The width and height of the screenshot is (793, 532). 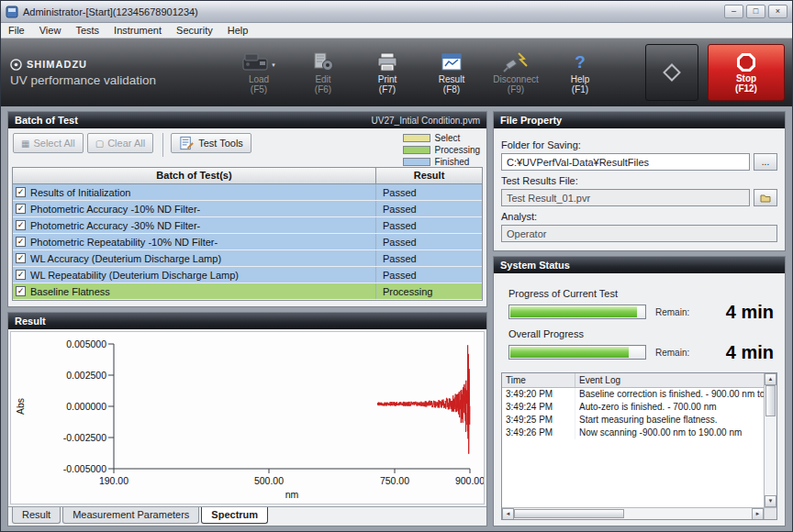 I want to click on result-key: (F8), so click(x=452, y=90).